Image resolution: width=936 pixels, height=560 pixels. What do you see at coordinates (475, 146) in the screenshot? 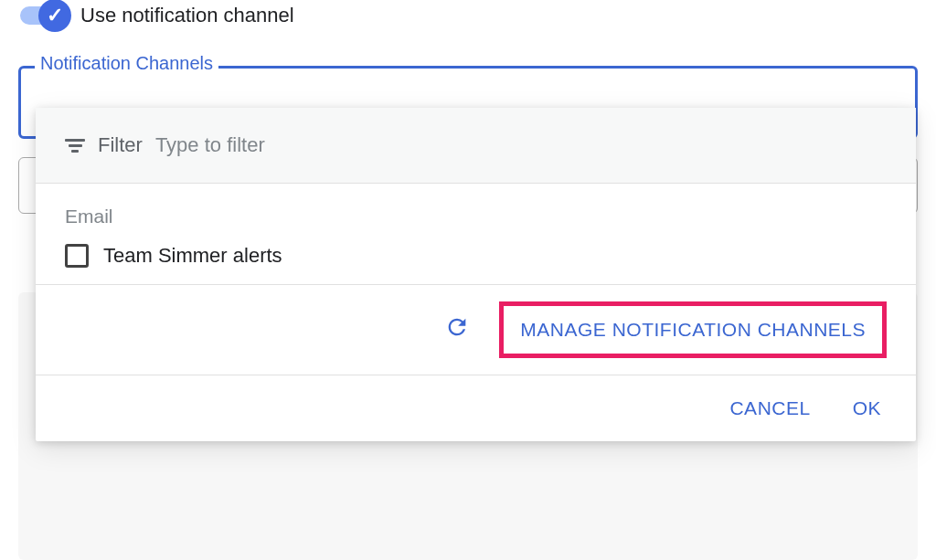
I see `filter-bar: Filter` at bounding box center [475, 146].